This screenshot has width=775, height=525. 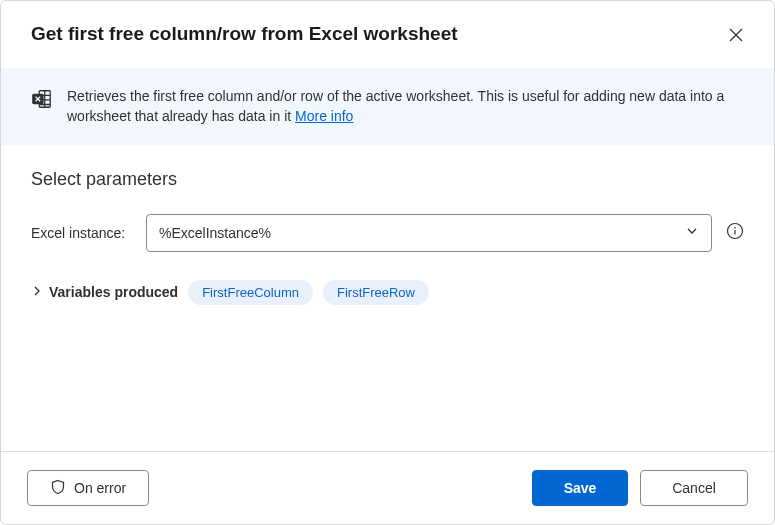 What do you see at coordinates (640, 488) in the screenshot?
I see `footer-right: Save Cancel` at bounding box center [640, 488].